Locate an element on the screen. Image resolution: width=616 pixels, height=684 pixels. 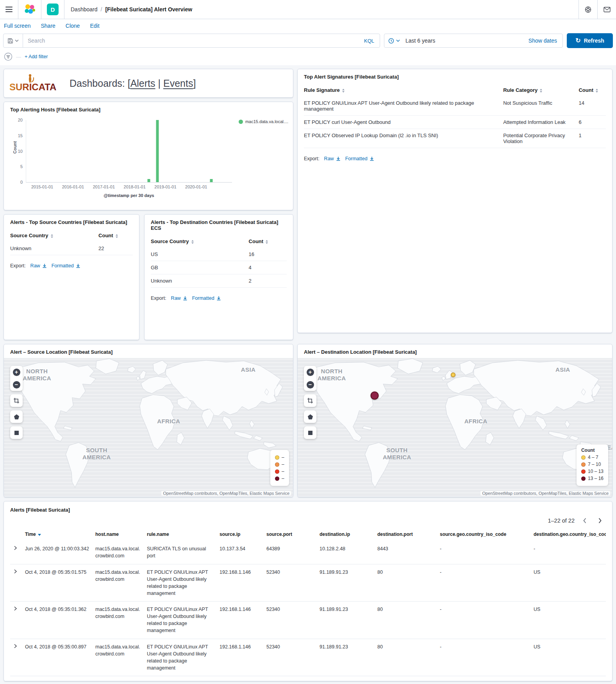
sort-caret-icon is located at coordinates (193, 242).